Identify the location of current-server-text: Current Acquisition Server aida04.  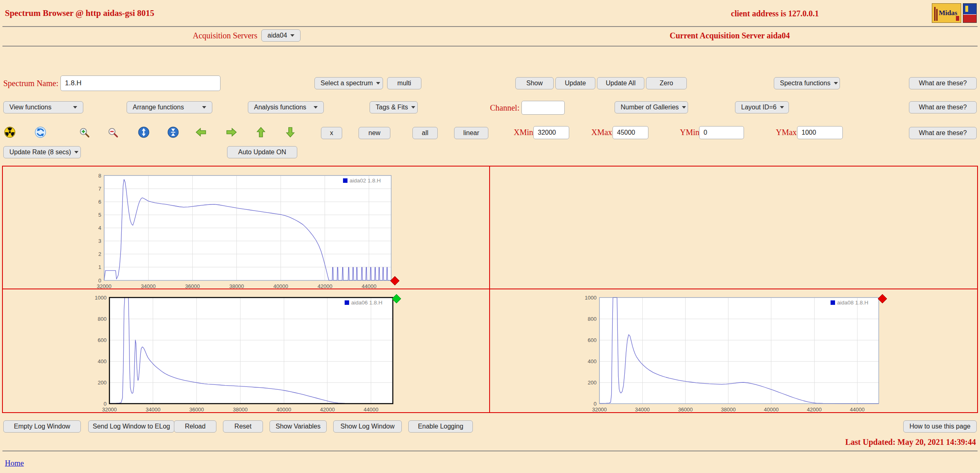
(730, 36).